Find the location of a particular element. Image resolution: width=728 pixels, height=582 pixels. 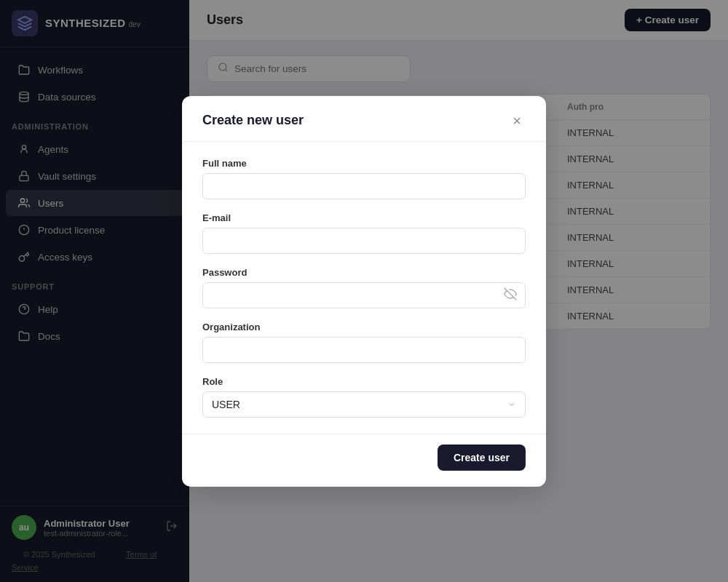

organization-input is located at coordinates (364, 350).